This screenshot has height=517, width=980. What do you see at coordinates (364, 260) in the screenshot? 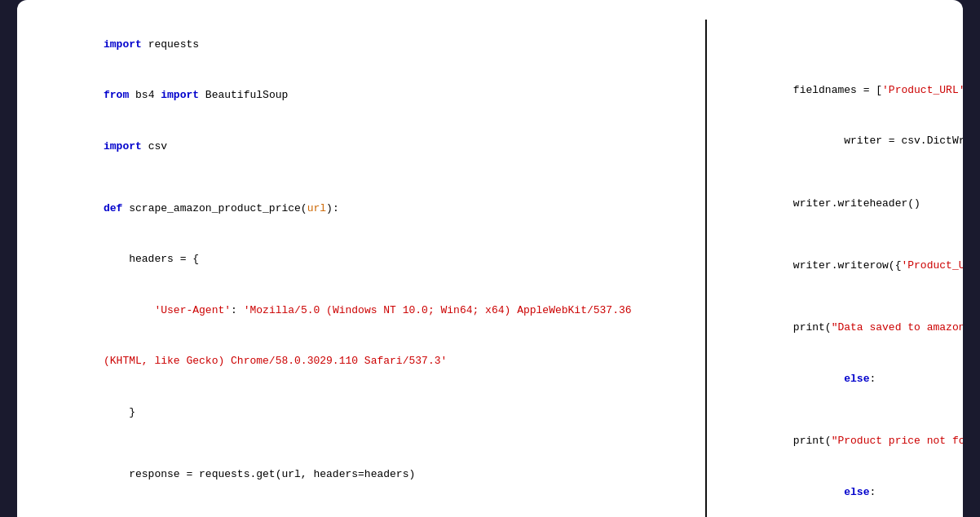
I see `headers-assign-line: headers = {` at bounding box center [364, 260].